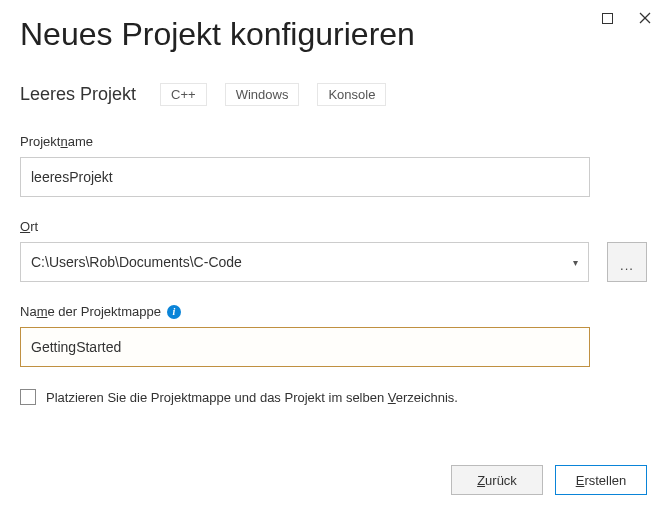 The height and width of the screenshot is (507, 667). I want to click on project-name-label: Projektname, so click(334, 142).